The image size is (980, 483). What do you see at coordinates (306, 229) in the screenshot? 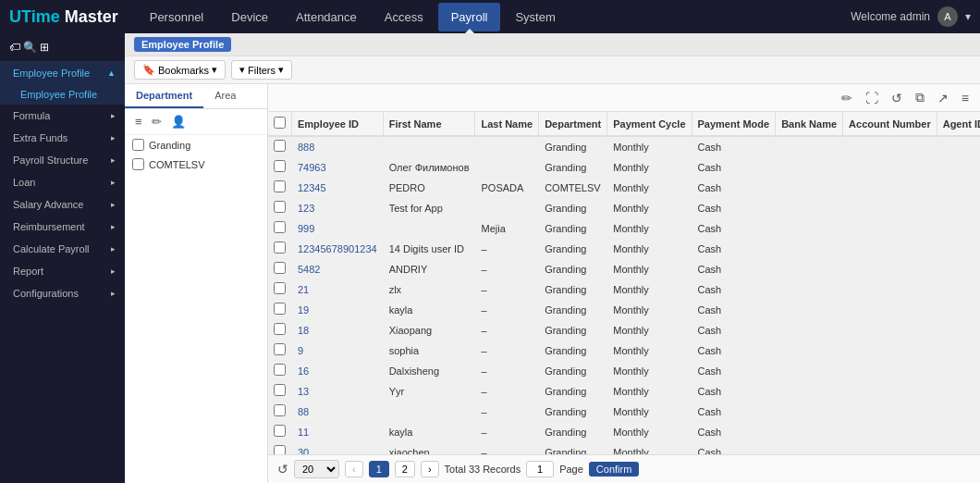
I see `employee-id-link: 999` at bounding box center [306, 229].